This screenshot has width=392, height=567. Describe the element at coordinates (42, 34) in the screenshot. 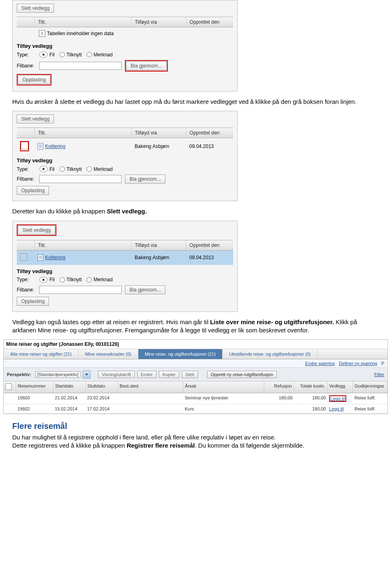

I see `info-icon: i` at that location.